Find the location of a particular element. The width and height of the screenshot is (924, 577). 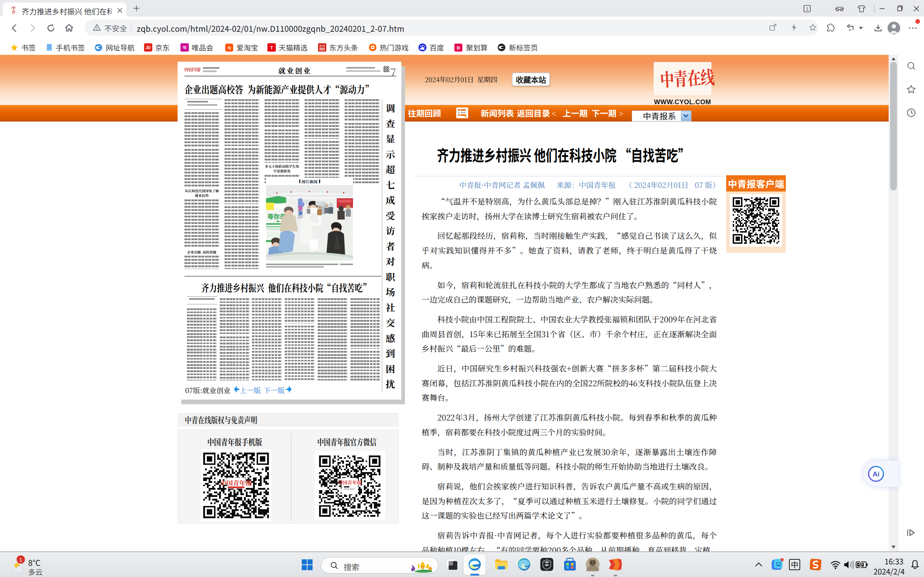

svg-text: 淘 is located at coordinates (229, 47).